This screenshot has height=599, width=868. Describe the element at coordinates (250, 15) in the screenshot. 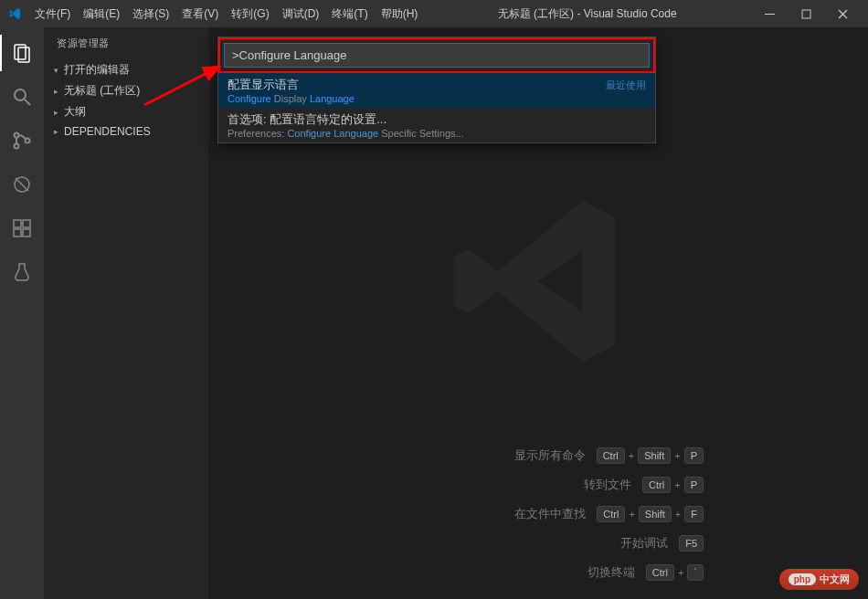

I see `menu-goto: 转到(G)` at that location.